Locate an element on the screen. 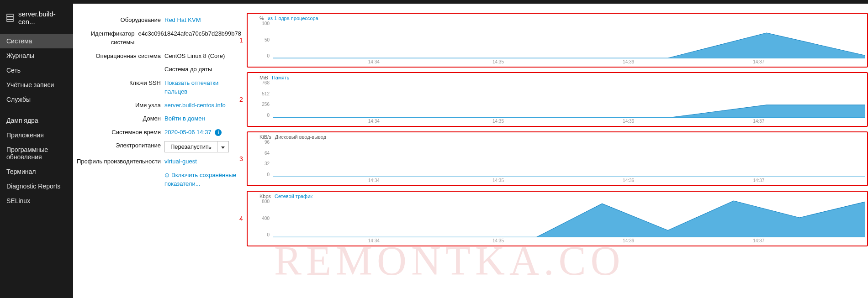 The height and width of the screenshot is (298, 868). restart-button: Перезапустить is located at coordinates (191, 147).